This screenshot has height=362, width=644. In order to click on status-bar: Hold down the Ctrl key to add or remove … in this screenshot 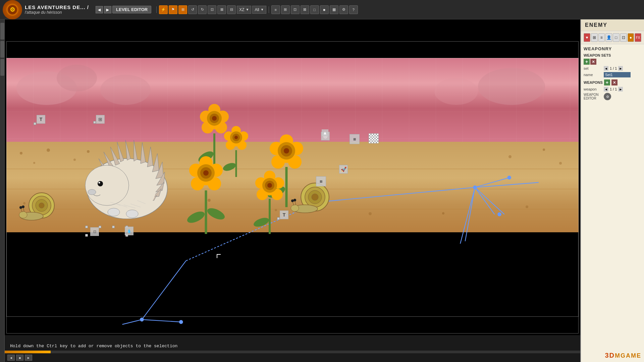, I will do `click(292, 349)`.